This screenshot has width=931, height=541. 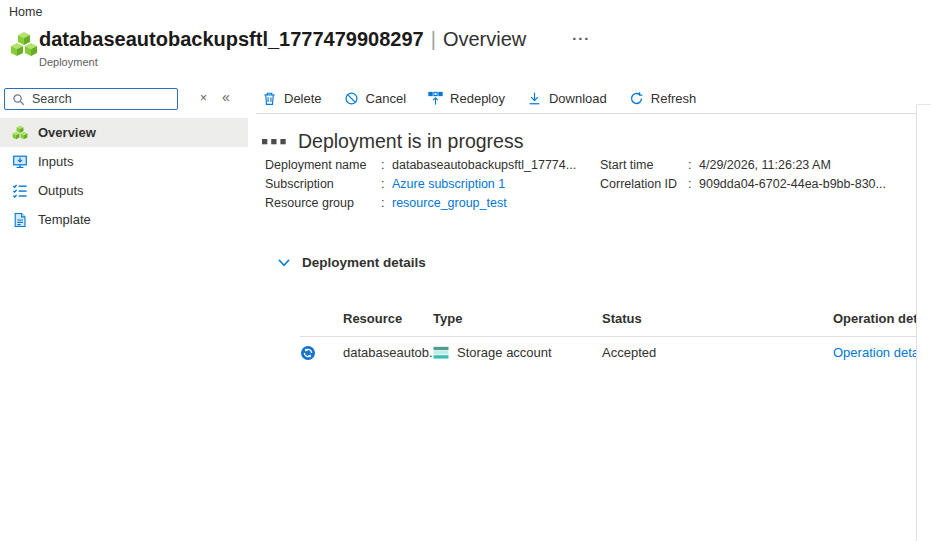 What do you see at coordinates (68, 62) in the screenshot?
I see `resource-type-label: Deployment` at bounding box center [68, 62].